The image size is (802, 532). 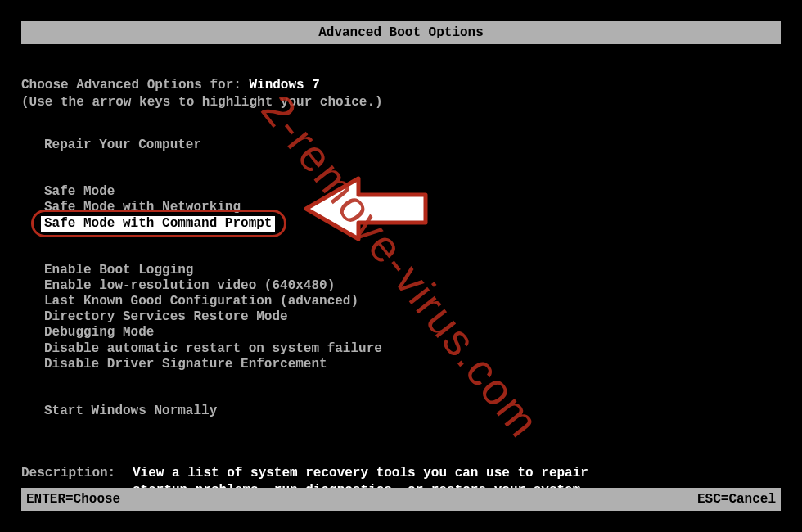 What do you see at coordinates (284, 85) in the screenshot?
I see `os-name: Windows 7` at bounding box center [284, 85].